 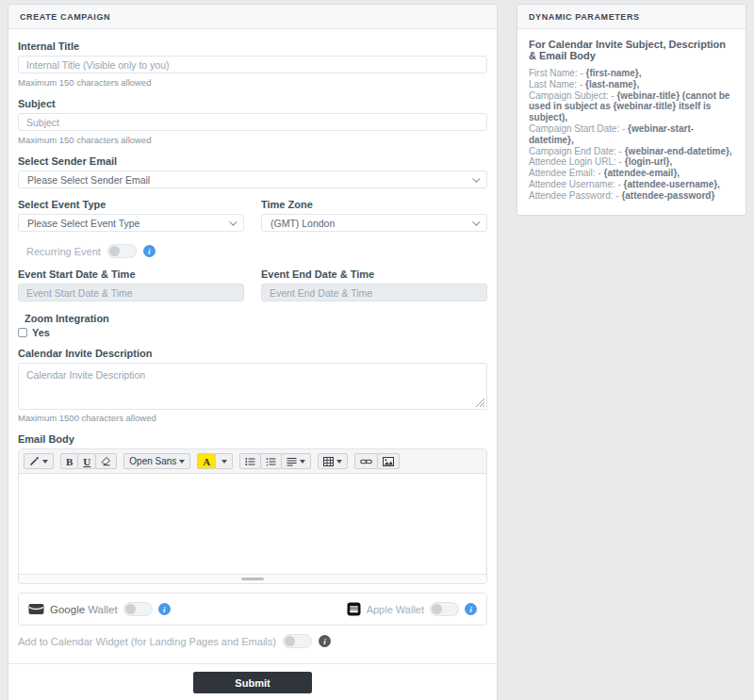 What do you see at coordinates (374, 292) in the screenshot?
I see `event-end-input` at bounding box center [374, 292].